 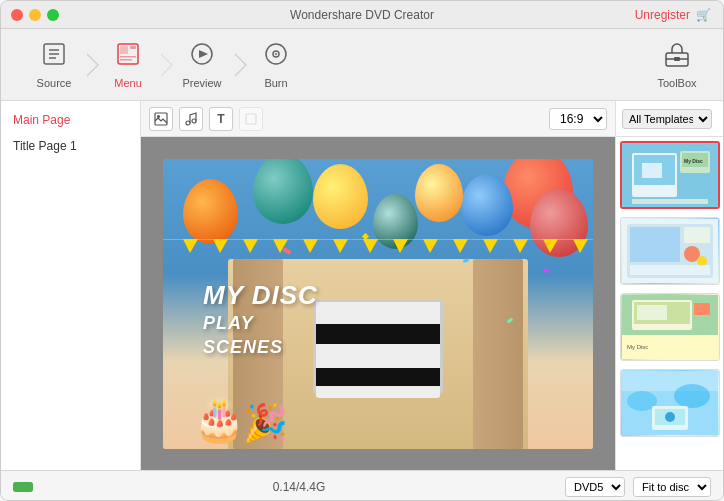 What do you see at coordinates (276, 57) in the screenshot?
I see `burn-icon` at bounding box center [276, 57].